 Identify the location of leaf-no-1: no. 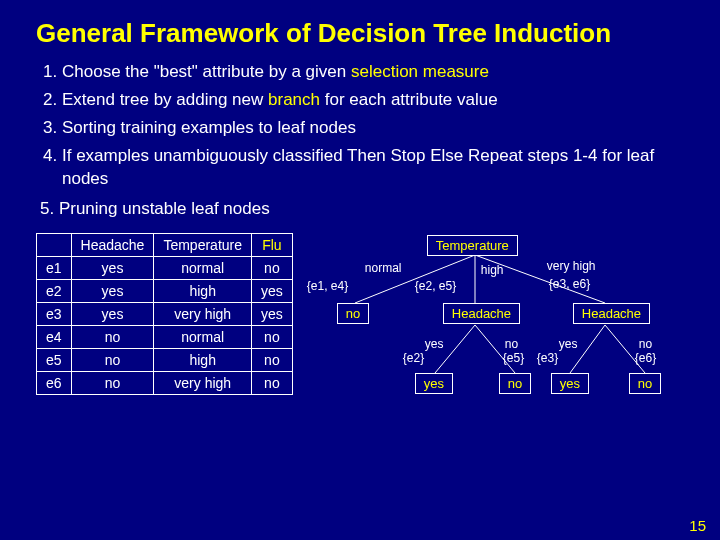
(515, 384).